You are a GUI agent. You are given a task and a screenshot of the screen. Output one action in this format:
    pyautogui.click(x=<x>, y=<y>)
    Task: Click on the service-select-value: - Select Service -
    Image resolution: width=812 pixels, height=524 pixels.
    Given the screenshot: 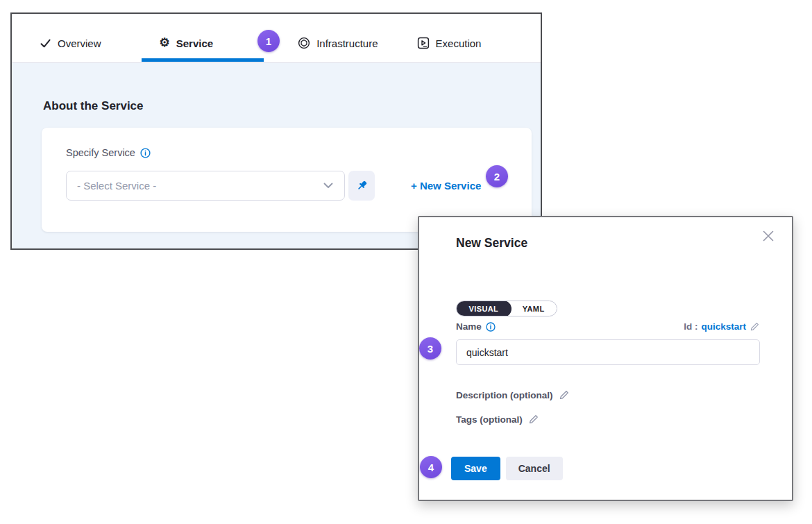 What is the action you would take?
    pyautogui.click(x=117, y=186)
    